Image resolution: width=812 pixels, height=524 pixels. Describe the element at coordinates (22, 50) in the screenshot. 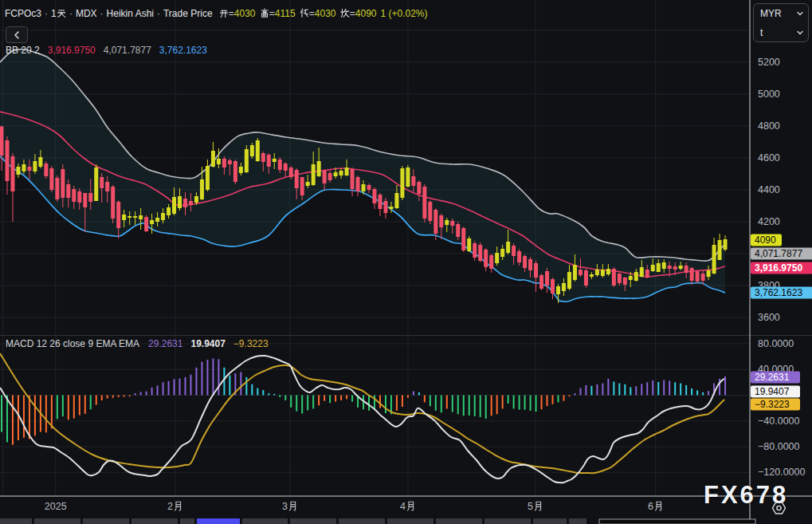

I see `bb-name: BB 20 2` at that location.